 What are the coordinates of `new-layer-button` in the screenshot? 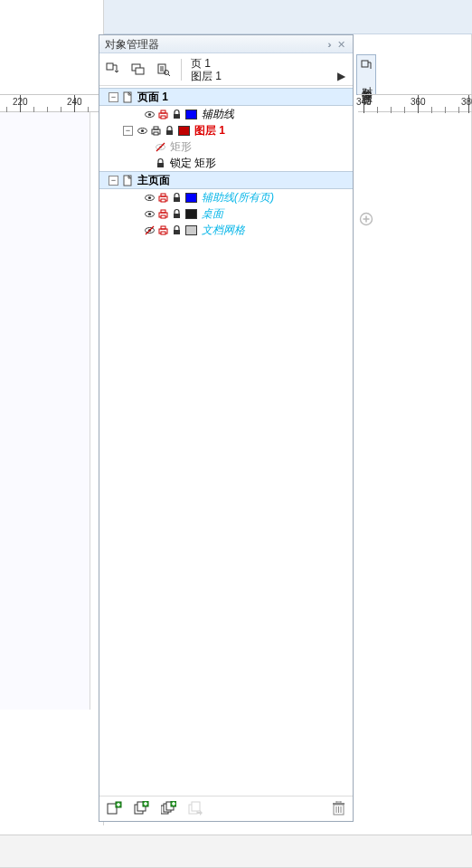 It's located at (114, 809).